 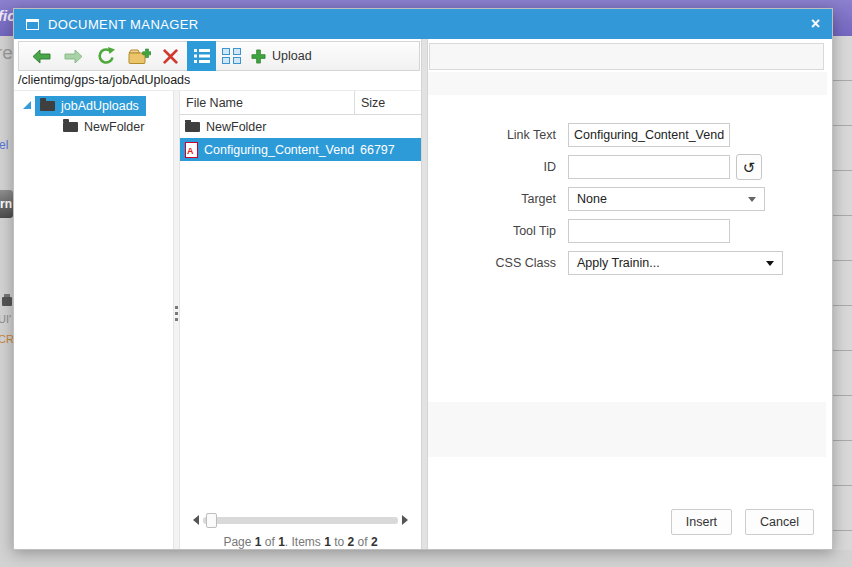 I want to click on tree-item-newfolder: NewFolder, so click(x=118, y=127).